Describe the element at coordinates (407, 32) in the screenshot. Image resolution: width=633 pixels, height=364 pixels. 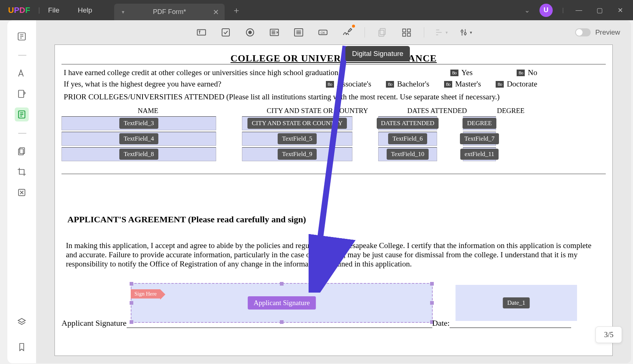
I see `align-tool` at that location.